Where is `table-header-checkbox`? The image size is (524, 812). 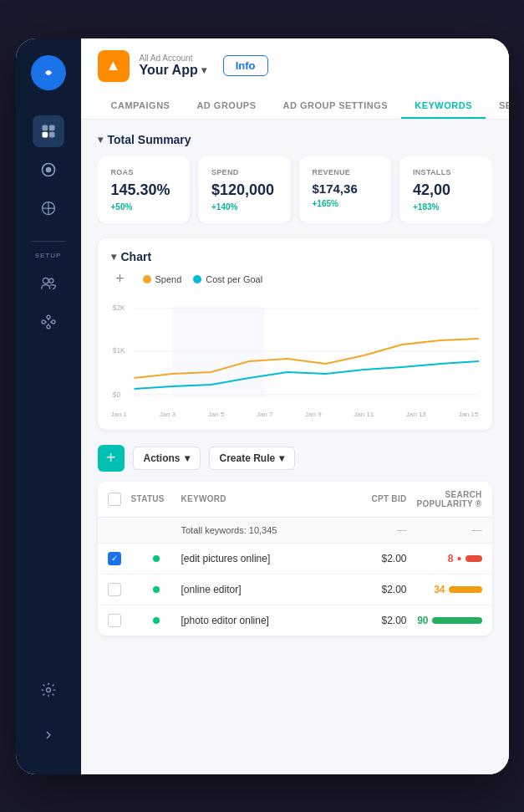 table-header-checkbox is located at coordinates (114, 499).